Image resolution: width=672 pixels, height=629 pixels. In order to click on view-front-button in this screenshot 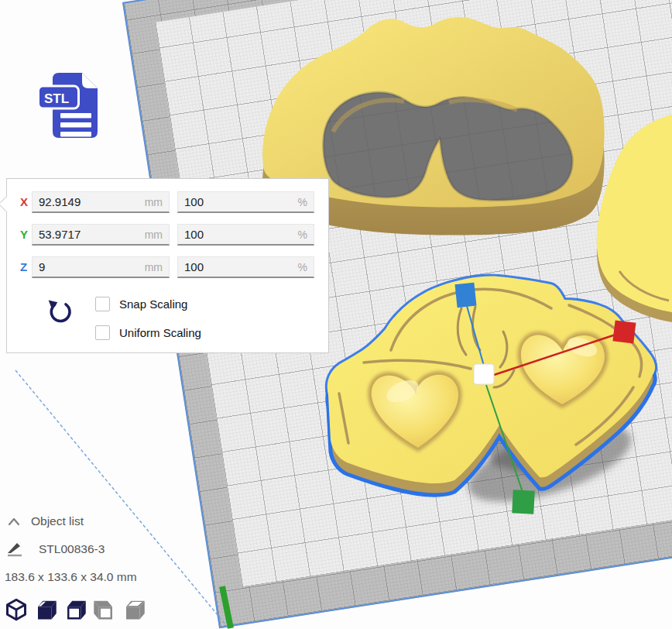, I will do `click(46, 610)`.